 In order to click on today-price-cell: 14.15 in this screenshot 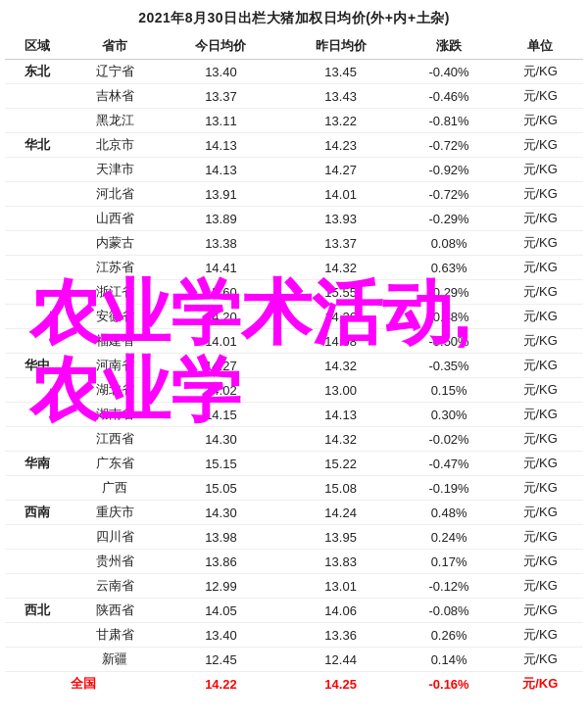, I will do `click(220, 415)`.